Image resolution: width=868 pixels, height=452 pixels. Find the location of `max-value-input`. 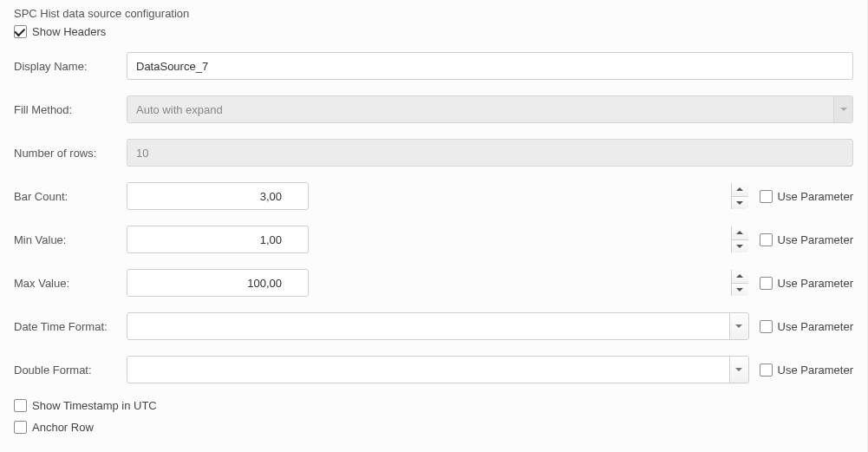

max-value-input is located at coordinates (218, 283).